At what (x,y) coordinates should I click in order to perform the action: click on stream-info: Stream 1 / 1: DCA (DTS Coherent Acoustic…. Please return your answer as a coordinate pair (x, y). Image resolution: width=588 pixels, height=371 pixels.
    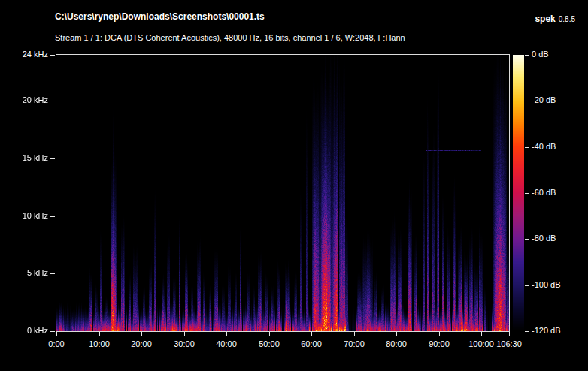
    Looking at the image, I should click on (230, 38).